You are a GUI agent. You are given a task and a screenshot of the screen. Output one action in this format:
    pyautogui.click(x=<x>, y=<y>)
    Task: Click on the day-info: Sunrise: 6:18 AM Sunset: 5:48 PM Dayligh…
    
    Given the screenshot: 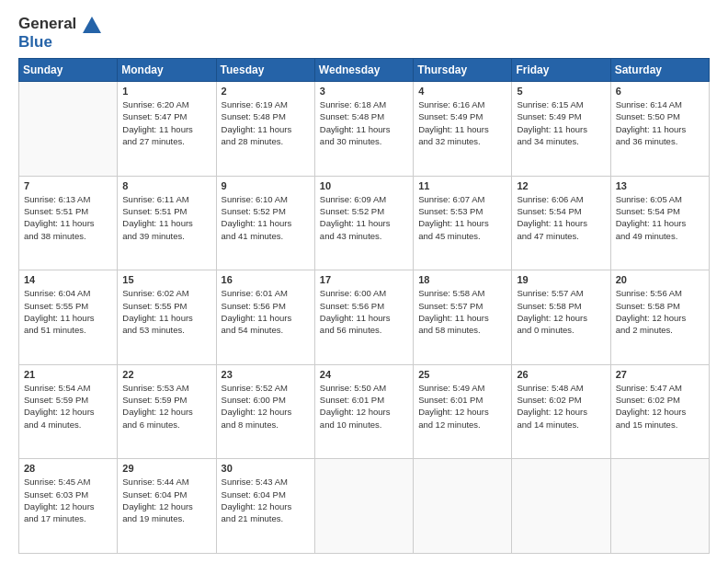 What is the action you would take?
    pyautogui.click(x=364, y=123)
    